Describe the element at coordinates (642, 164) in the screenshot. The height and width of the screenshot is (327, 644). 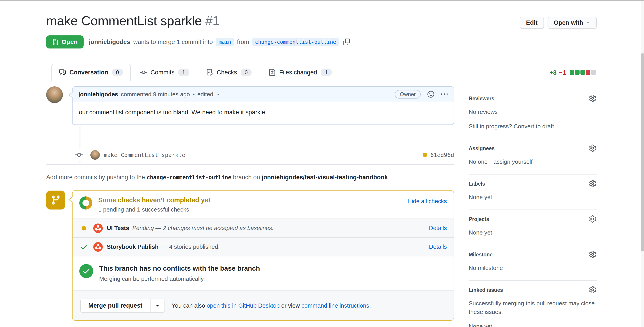
I see `scrollbar-track` at that location.